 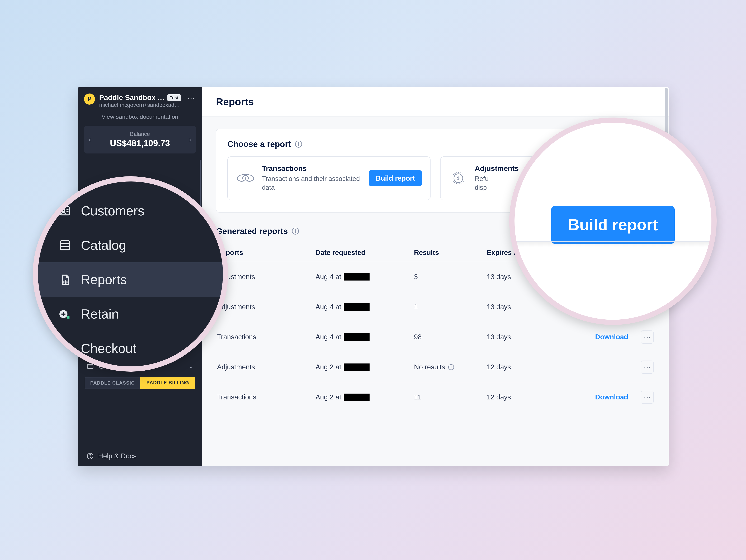 I want to click on account-email: michael.mcgovern+sandboxad…, so click(x=141, y=105).